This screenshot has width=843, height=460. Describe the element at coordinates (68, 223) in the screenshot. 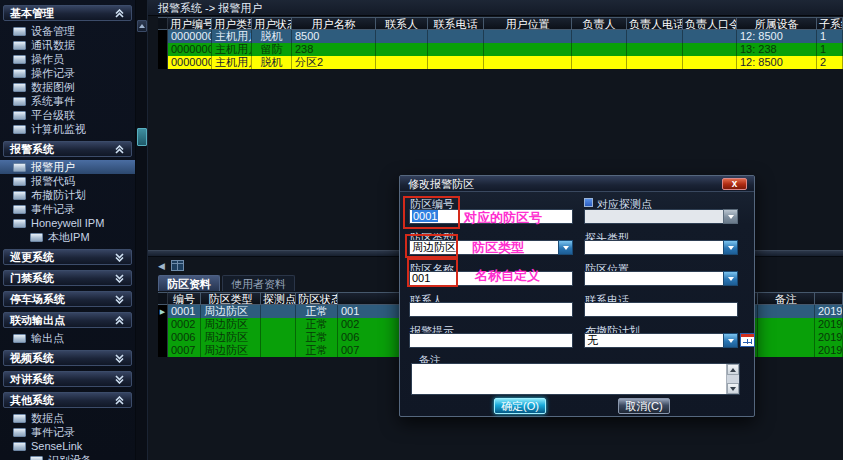

I see `sidebar-item-label: Honeywell IPM` at that location.